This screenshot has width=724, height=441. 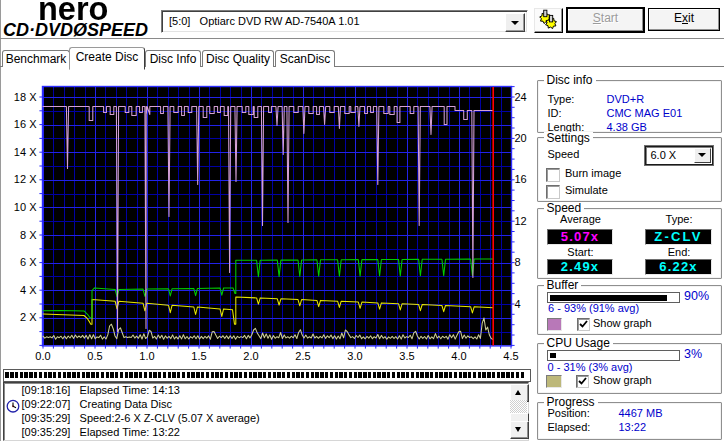 I want to click on svg-text: 8 X, so click(x=28, y=235).